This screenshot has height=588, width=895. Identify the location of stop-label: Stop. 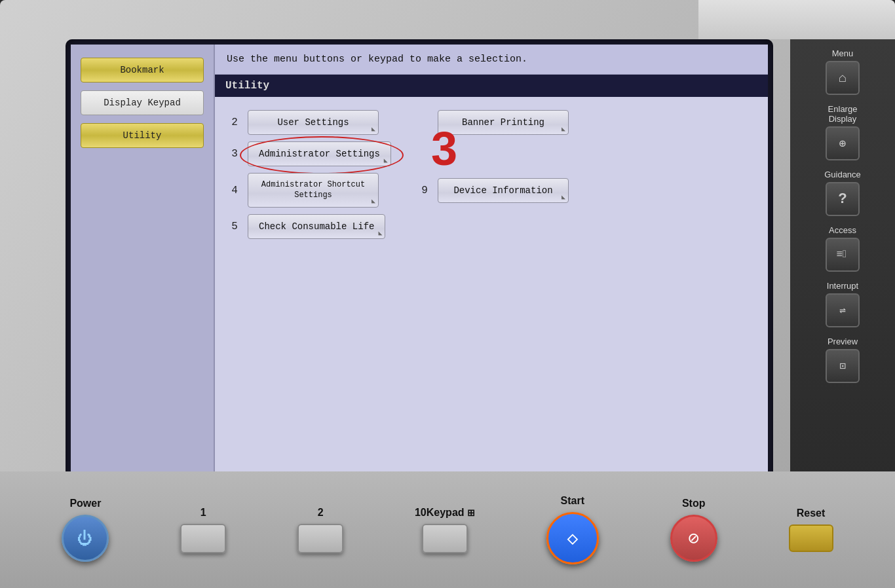
(694, 504).